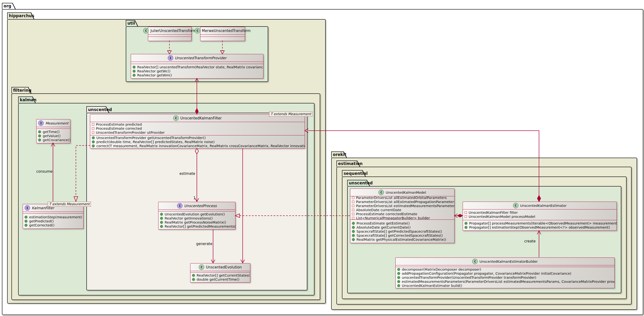  What do you see at coordinates (198, 129) in the screenshot?
I see `field-row: ProcessEstimate corrected` at bounding box center [198, 129].